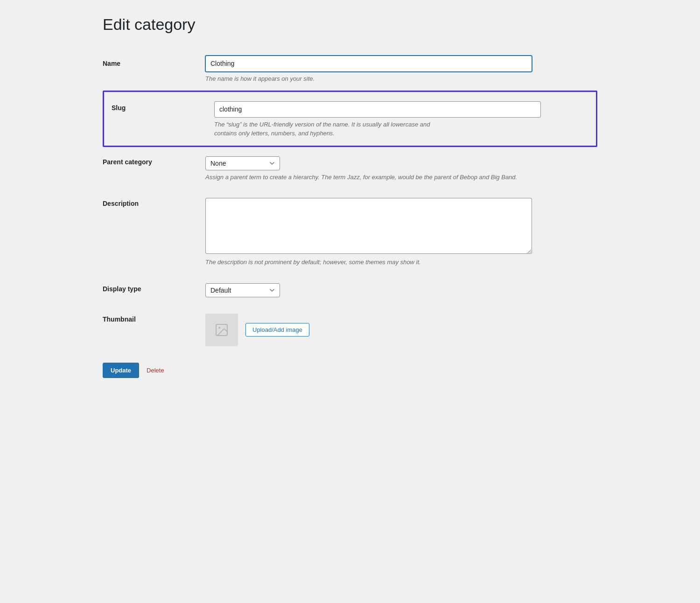 This screenshot has width=700, height=603. Describe the element at coordinates (243, 290) in the screenshot. I see `display-type-select: Default Products Subcategories Both` at that location.